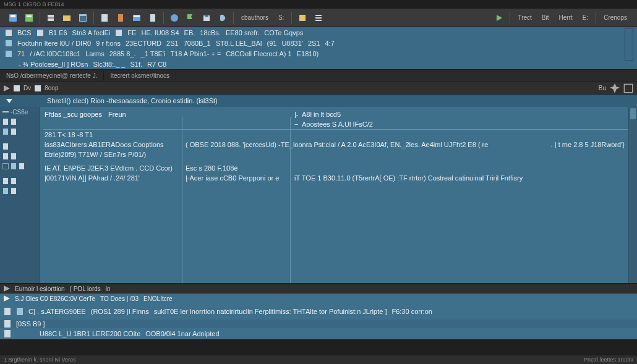 Image resolution: width=637 pixels, height=364 pixels. Describe the element at coordinates (105, 18) in the screenshot. I see `sheet-icon` at that location.